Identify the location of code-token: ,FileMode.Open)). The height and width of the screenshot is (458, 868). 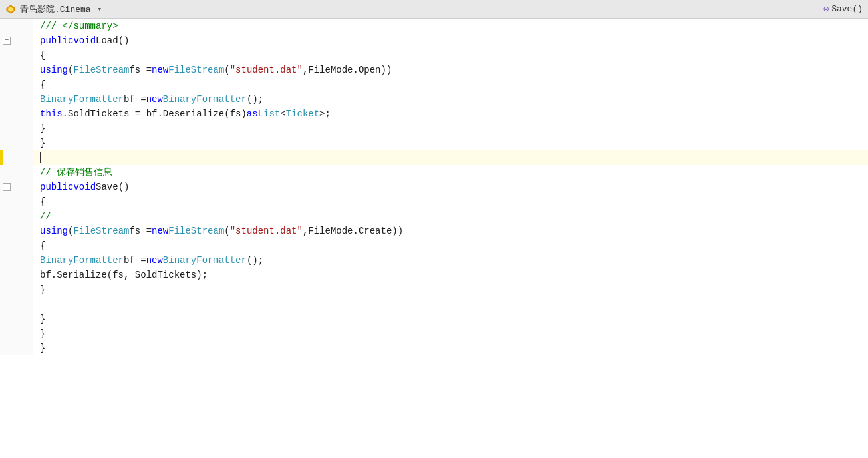
(347, 70).